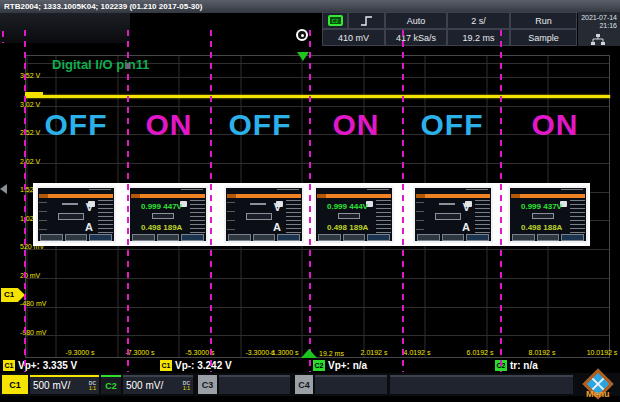 Image resolution: width=620 pixels, height=402 pixels. What do you see at coordinates (544, 20) in the screenshot?
I see `run-state-cell: Run` at bounding box center [544, 20].